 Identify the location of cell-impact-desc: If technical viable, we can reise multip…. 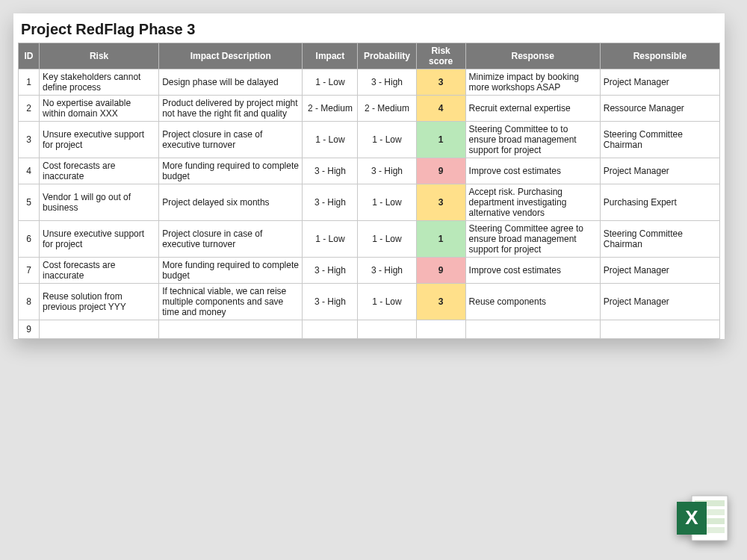
(231, 302).